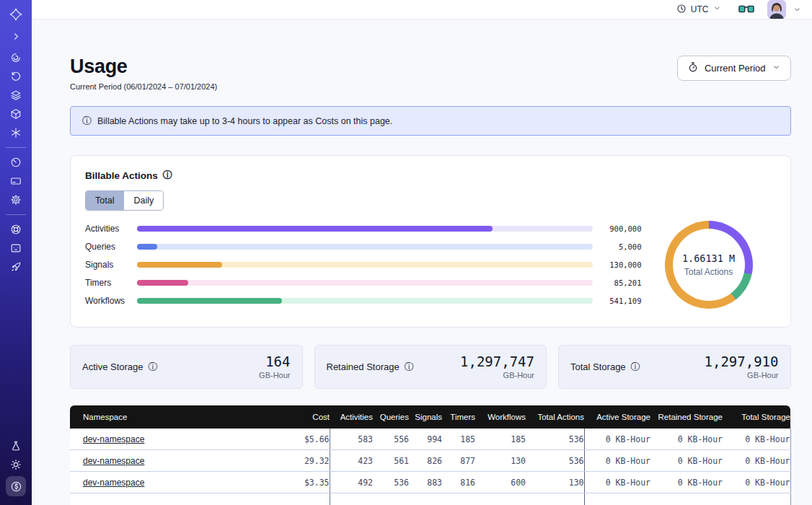 This screenshot has height=505, width=812. Describe the element at coordinates (431, 121) in the screenshot. I see `info-banner: ⓘ Billable Actions may take up to 3-4 ho…` at that location.